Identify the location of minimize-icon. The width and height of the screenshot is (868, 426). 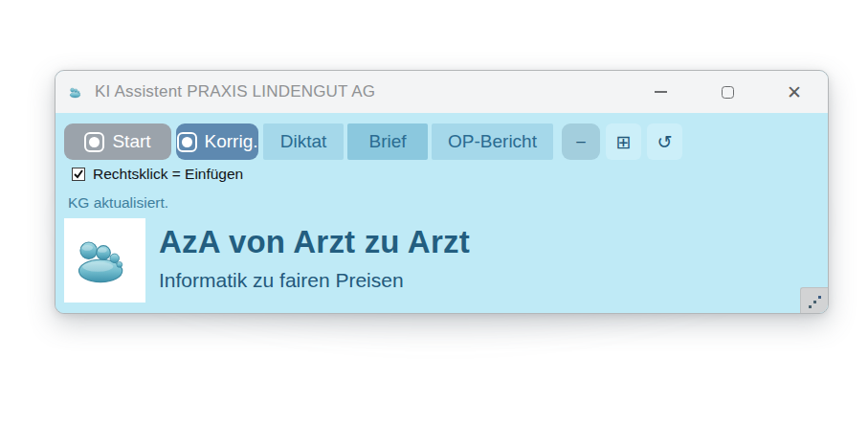
(660, 92).